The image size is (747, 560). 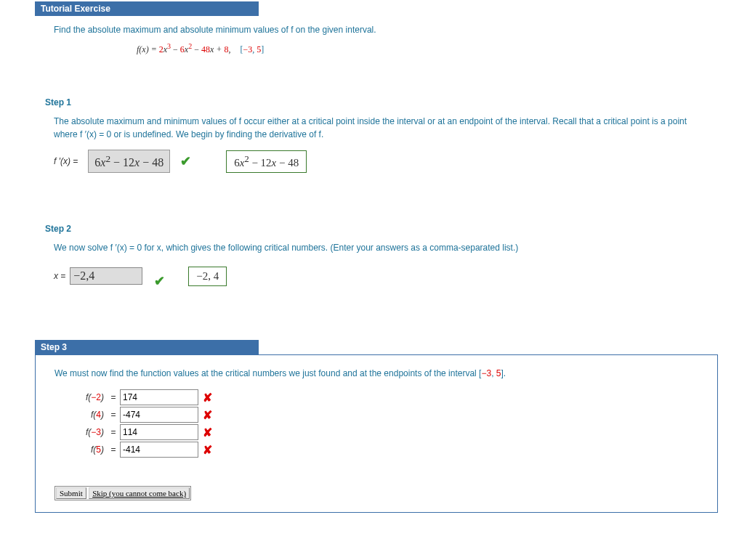 What do you see at coordinates (381, 128) in the screenshot?
I see `step1-text: The absolute maximum and minimum values …` at bounding box center [381, 128].